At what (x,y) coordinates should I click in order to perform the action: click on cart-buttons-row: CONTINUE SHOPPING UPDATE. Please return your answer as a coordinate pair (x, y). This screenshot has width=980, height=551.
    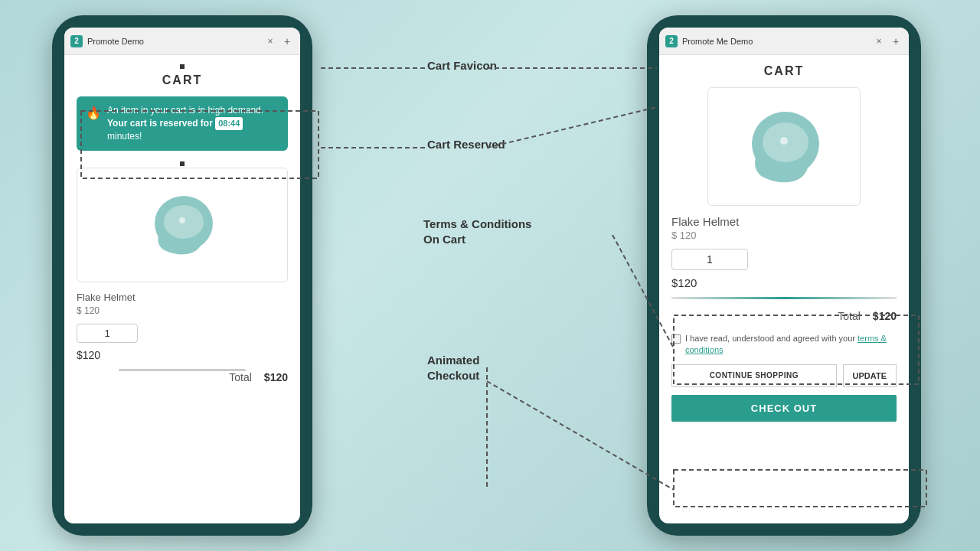
    Looking at the image, I should click on (784, 376).